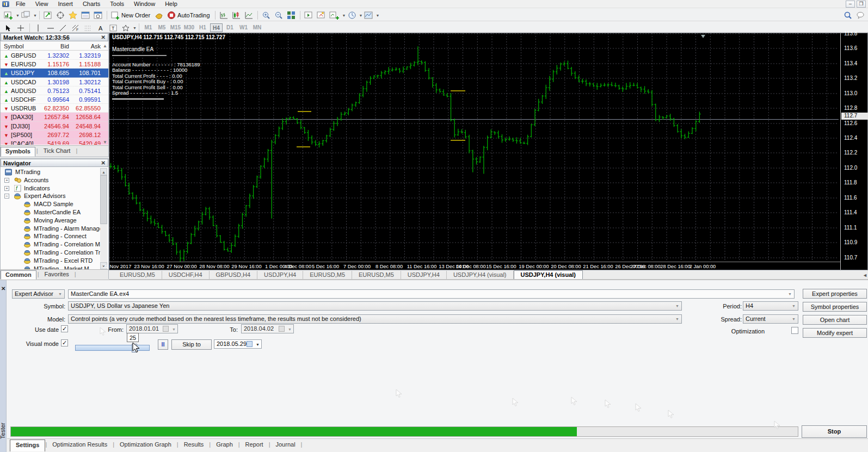 The image size is (868, 452). I want to click on data-window-icon, so click(98, 15).